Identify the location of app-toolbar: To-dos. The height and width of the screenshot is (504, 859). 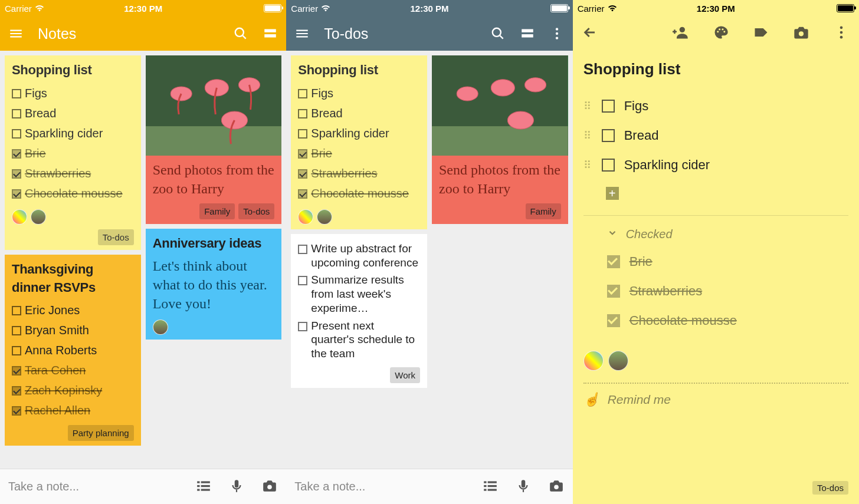
(430, 34).